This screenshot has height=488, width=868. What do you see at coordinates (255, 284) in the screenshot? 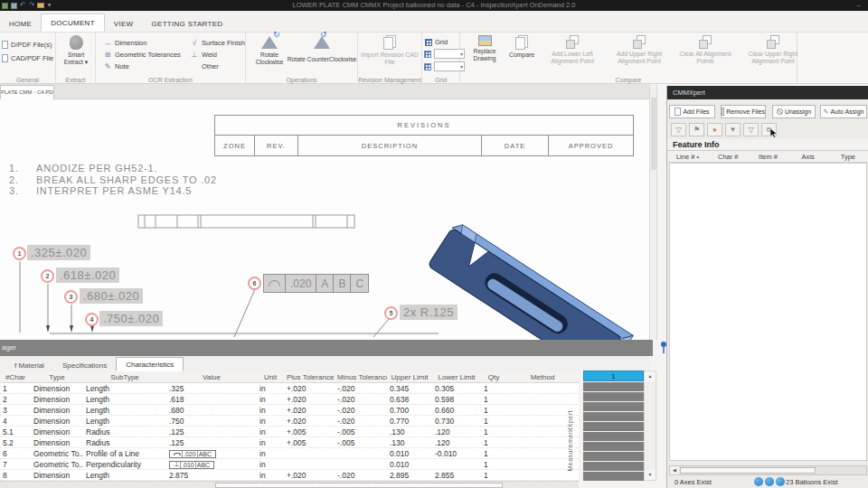
I see `balloon-6: 6` at bounding box center [255, 284].